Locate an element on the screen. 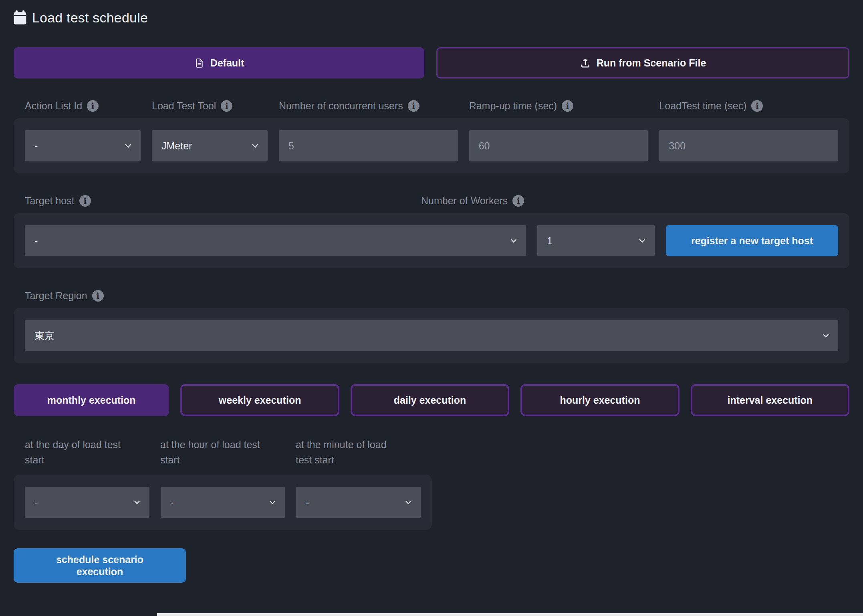  target-host-value: - is located at coordinates (36, 241).